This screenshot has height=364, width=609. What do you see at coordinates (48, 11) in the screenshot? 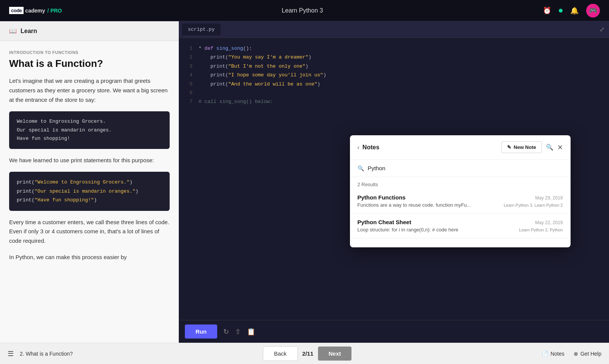
I see `logo-slash: /` at bounding box center [48, 11].